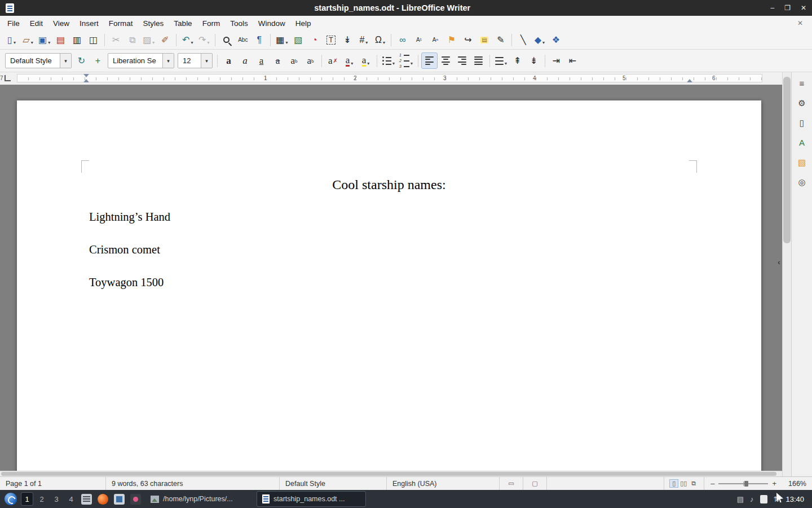 Image resolution: width=812 pixels, height=508 pixels. Describe the element at coordinates (86, 81) in the screenshot. I see `left-indent-marker` at that location.